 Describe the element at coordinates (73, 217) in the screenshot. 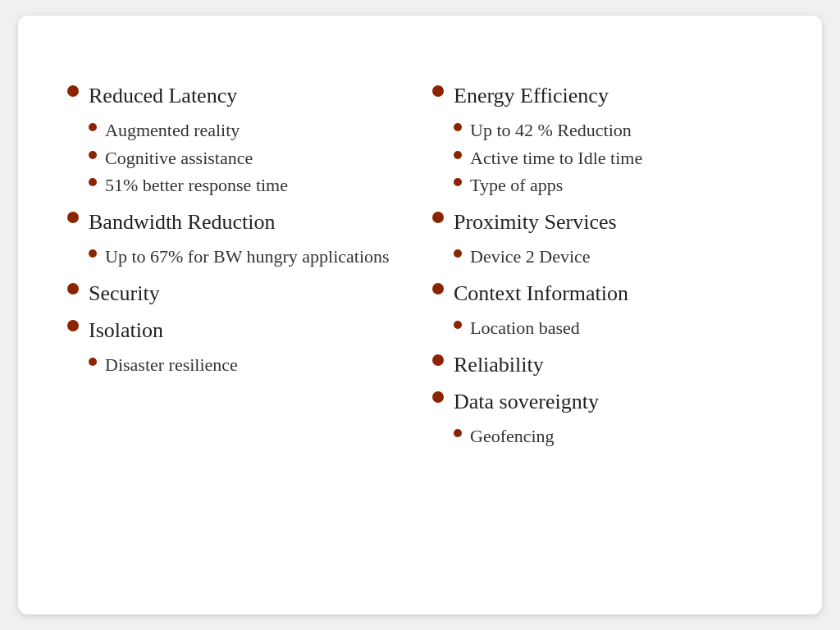

I see `main-bullet-bandwidth-reduction` at that location.